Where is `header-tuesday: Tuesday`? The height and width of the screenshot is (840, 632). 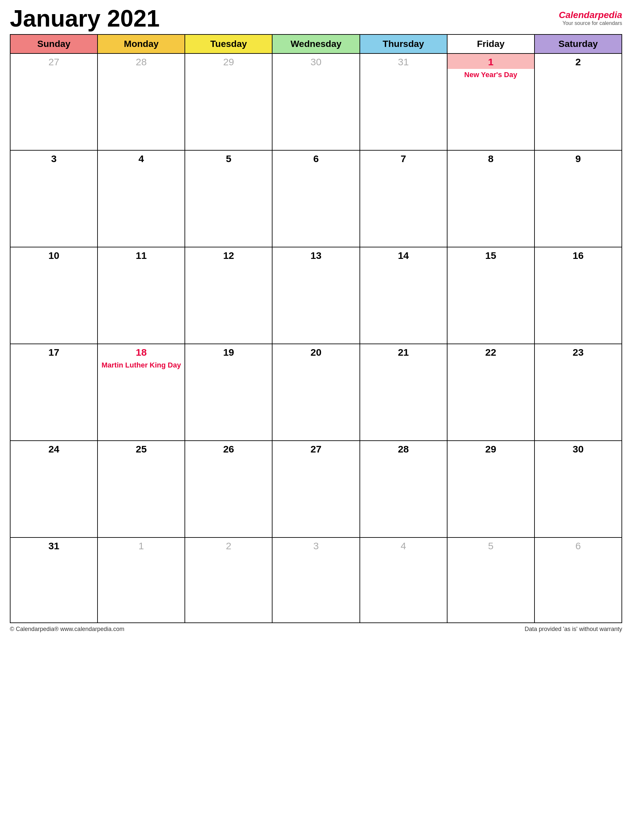
header-tuesday: Tuesday is located at coordinates (228, 44).